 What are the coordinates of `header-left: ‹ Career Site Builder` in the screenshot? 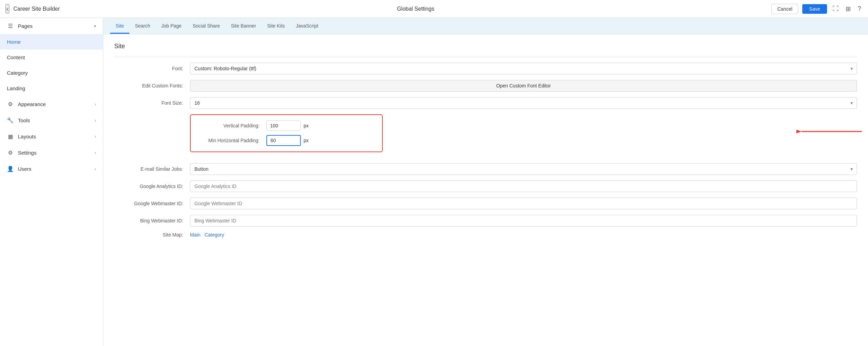 It's located at (33, 9).